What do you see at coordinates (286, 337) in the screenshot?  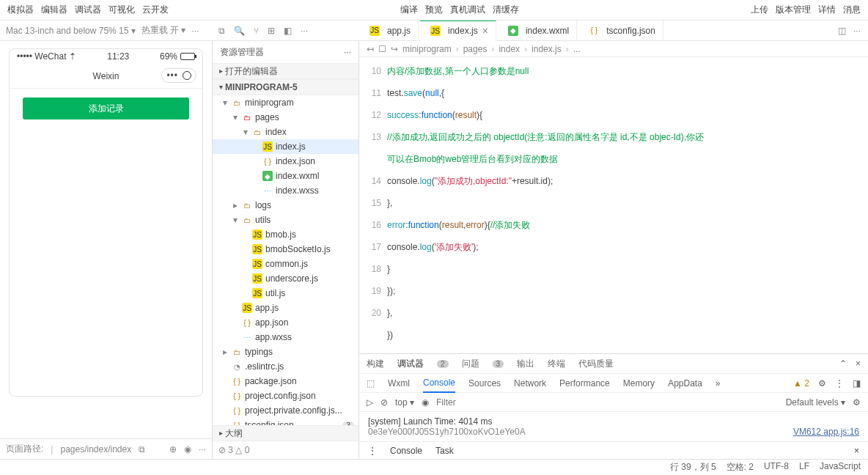 I see `tree-app.wxss: app.wxss` at bounding box center [286, 337].